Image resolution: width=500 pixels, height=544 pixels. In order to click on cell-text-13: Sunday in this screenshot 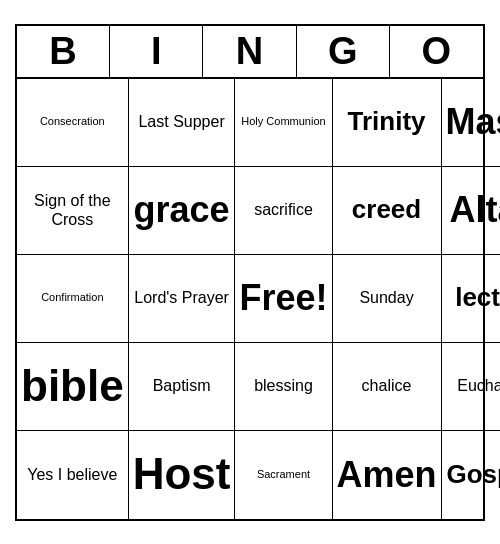, I will do `click(386, 298)`.